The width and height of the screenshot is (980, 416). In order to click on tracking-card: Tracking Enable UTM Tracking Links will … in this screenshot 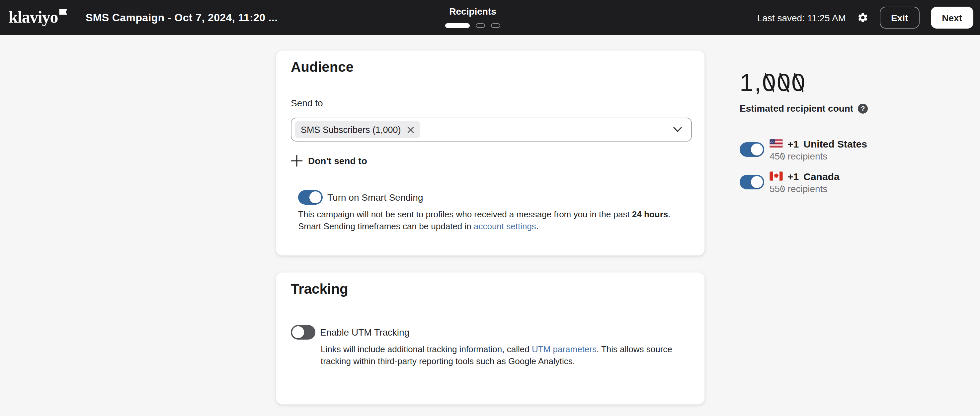, I will do `click(490, 338)`.